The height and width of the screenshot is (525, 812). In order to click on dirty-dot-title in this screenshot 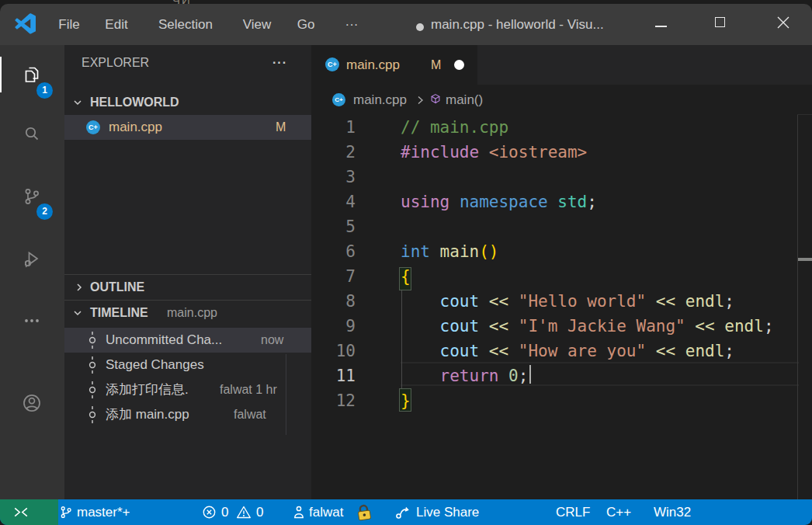, I will do `click(420, 27)`.